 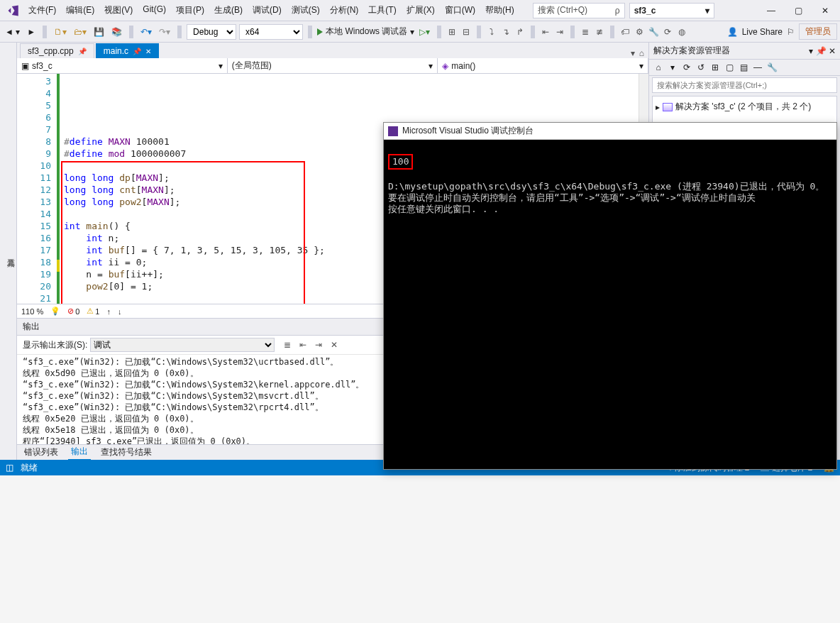 What do you see at coordinates (682, 32) in the screenshot?
I see `toolbar-misc-4: ◍` at bounding box center [682, 32].